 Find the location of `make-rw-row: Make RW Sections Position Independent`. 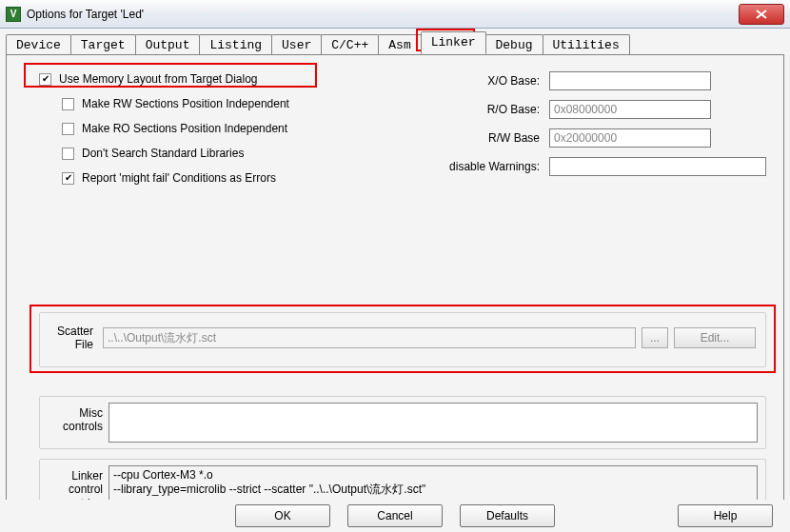

make-rw-row: Make RW Sections Position Independent is located at coordinates (231, 104).